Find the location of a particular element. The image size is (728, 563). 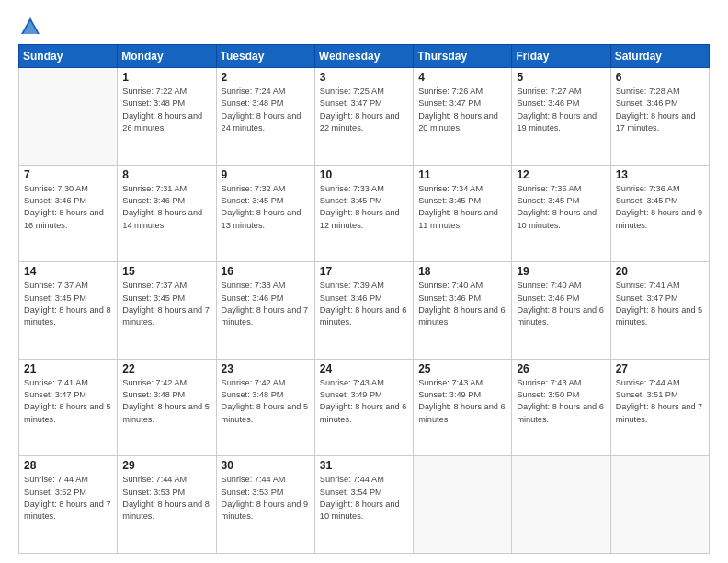

cell-info: Sunrise: 7:24 AMSunset: 3:48 PMDaylight:… is located at coordinates (266, 110).